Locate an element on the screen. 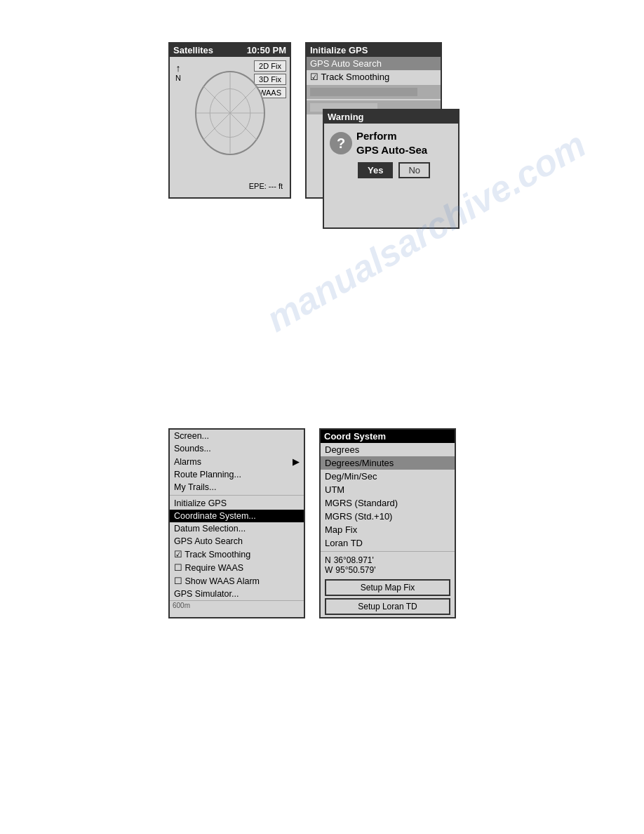 This screenshot has height=834, width=644. satellites-time: 10:50 PM is located at coordinates (267, 51).